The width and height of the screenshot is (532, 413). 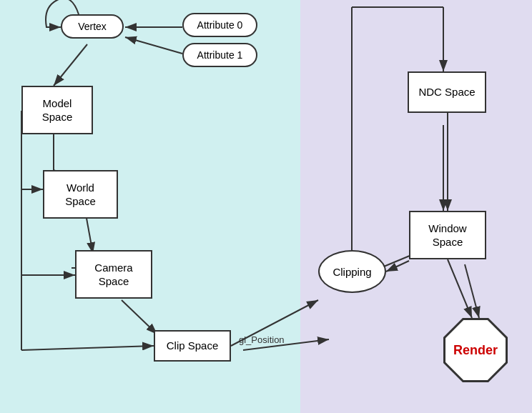 What do you see at coordinates (57, 110) in the screenshot?
I see `model-space-label: ModelSpace` at bounding box center [57, 110].